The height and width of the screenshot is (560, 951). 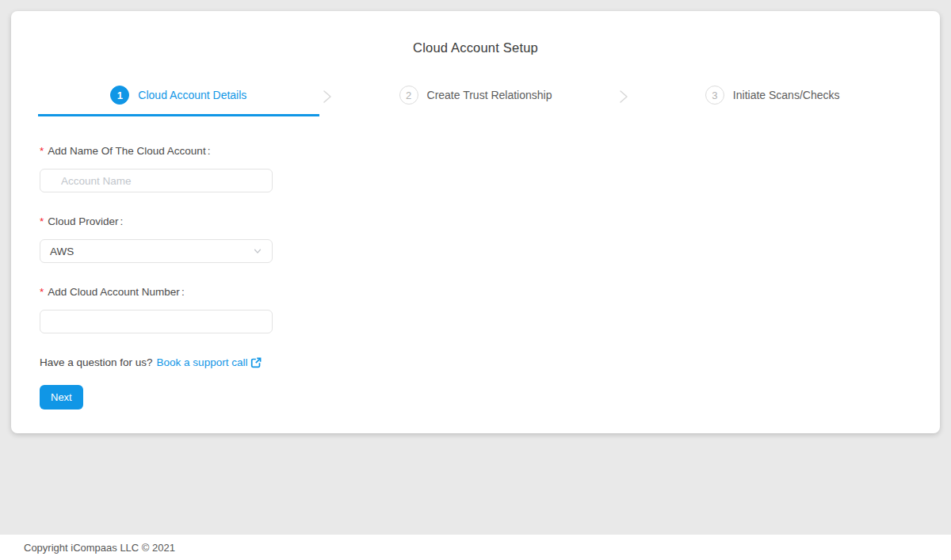 I want to click on account-number-input, so click(x=156, y=322).